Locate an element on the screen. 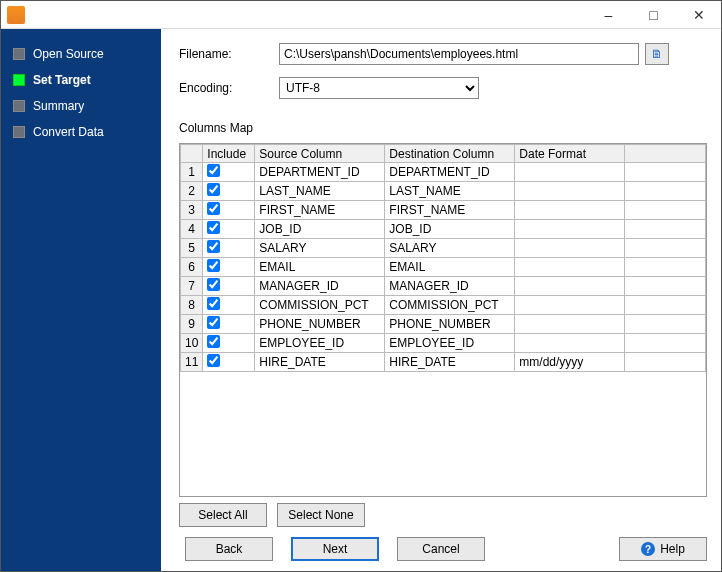 The height and width of the screenshot is (572, 722). encoding-select: UTF-8 is located at coordinates (379, 88).